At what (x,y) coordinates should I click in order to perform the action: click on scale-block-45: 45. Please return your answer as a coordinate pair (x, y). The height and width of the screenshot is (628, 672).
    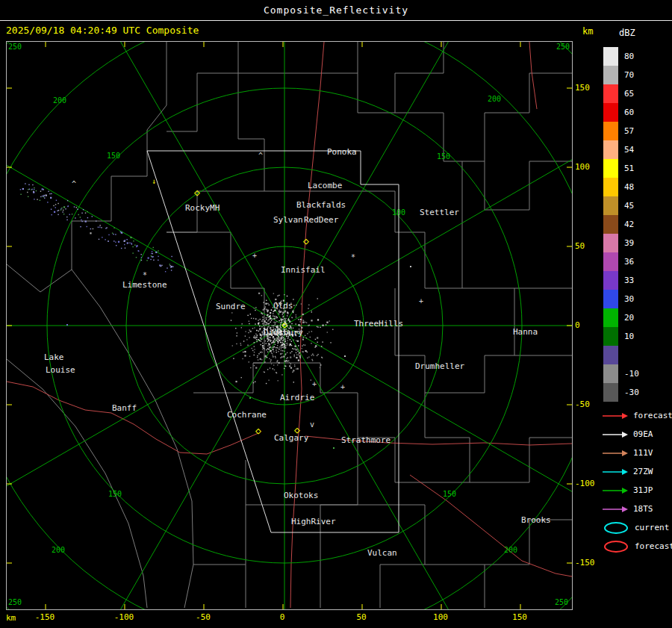
    Looking at the image, I should click on (621, 206).